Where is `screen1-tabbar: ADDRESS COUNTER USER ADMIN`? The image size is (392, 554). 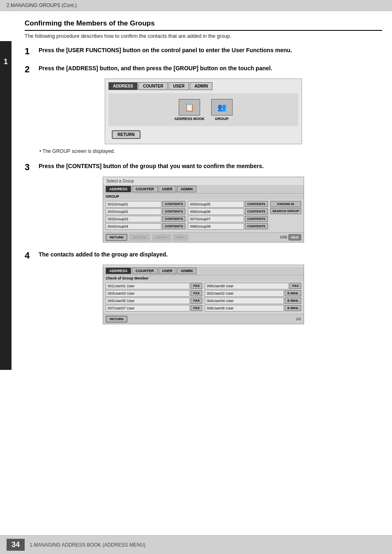
screen1-tabbar: ADDRESS COUNTER USER ADMIN is located at coordinates (203, 86).